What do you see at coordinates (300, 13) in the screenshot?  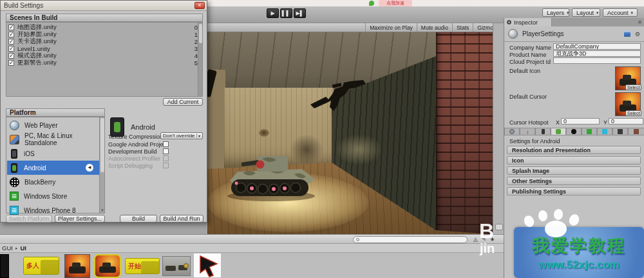 I see `step-button: ▶▌` at bounding box center [300, 13].